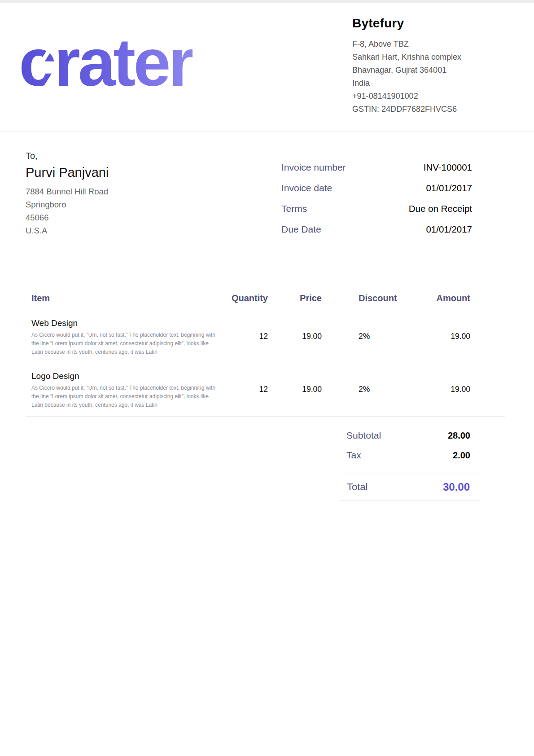  I want to click on due-date-row: Due Date 01/01/2017, so click(377, 229).